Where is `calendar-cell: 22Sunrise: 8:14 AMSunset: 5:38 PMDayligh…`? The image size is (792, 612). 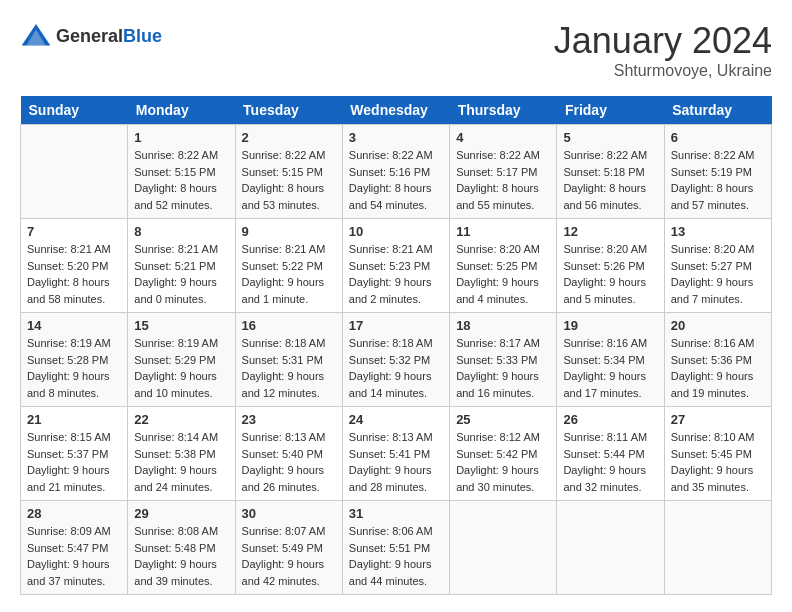 calendar-cell: 22Sunrise: 8:14 AMSunset: 5:38 PMDayligh… is located at coordinates (182, 454).